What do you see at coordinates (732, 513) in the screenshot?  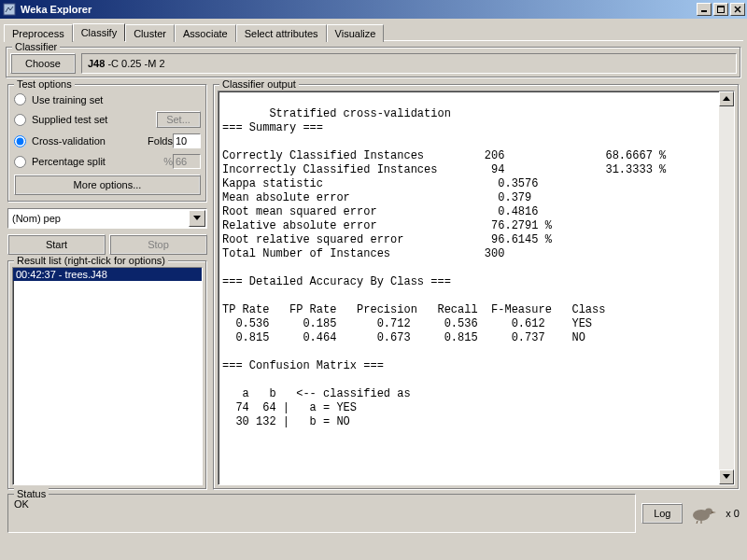 I see `task-count: x 0` at bounding box center [732, 513].